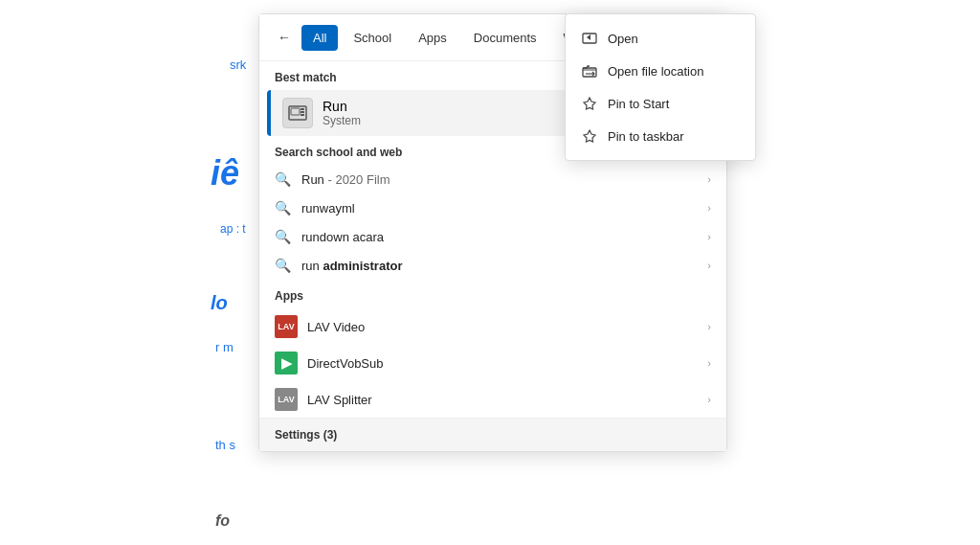 This screenshot has width=980, height=545. I want to click on directvobsub-icon: ▶, so click(286, 363).